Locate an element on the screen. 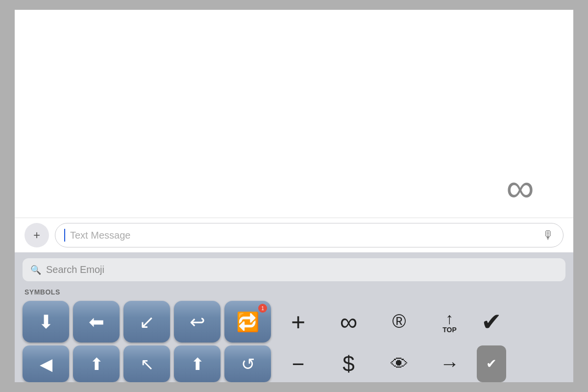 The height and width of the screenshot is (392, 588). infinity-display: ∞ is located at coordinates (520, 188).